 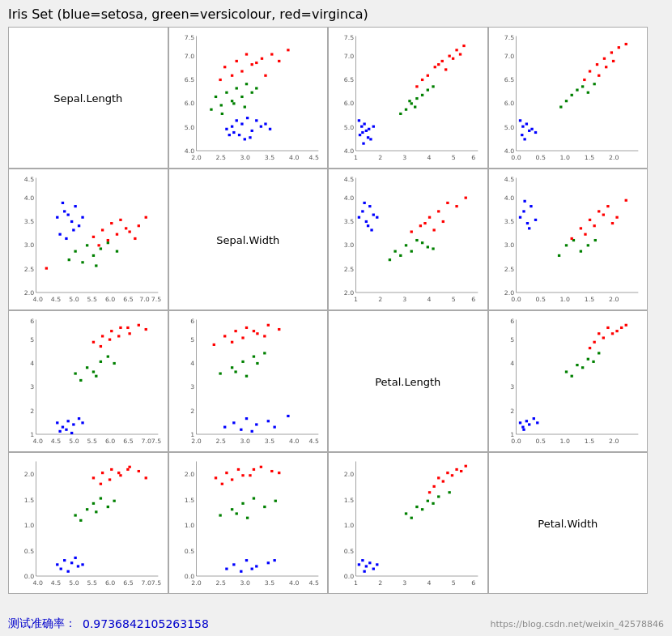 What do you see at coordinates (576, 624) in the screenshot?
I see `watermark: https://blog.csdn.net/weixin_42578846` at bounding box center [576, 624].